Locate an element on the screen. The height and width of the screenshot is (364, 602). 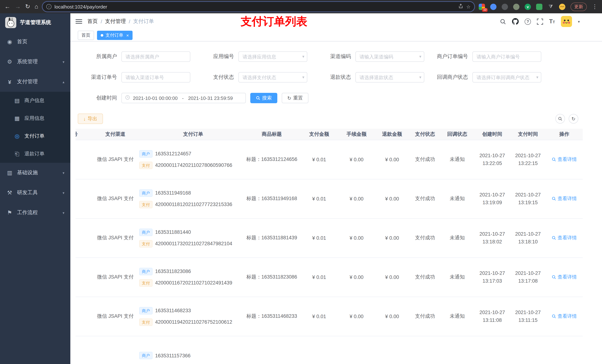
sidebar-item-merchant-info: ▤ 商户信息 is located at coordinates (35, 101).